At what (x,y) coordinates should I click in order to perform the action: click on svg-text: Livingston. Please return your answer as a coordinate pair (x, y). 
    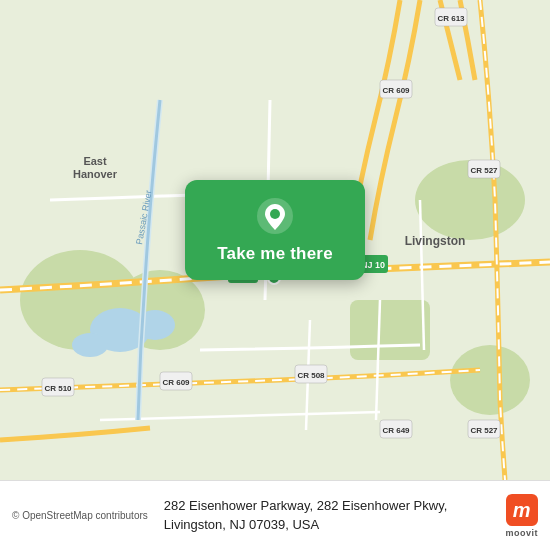
    Looking at the image, I should click on (436, 241).